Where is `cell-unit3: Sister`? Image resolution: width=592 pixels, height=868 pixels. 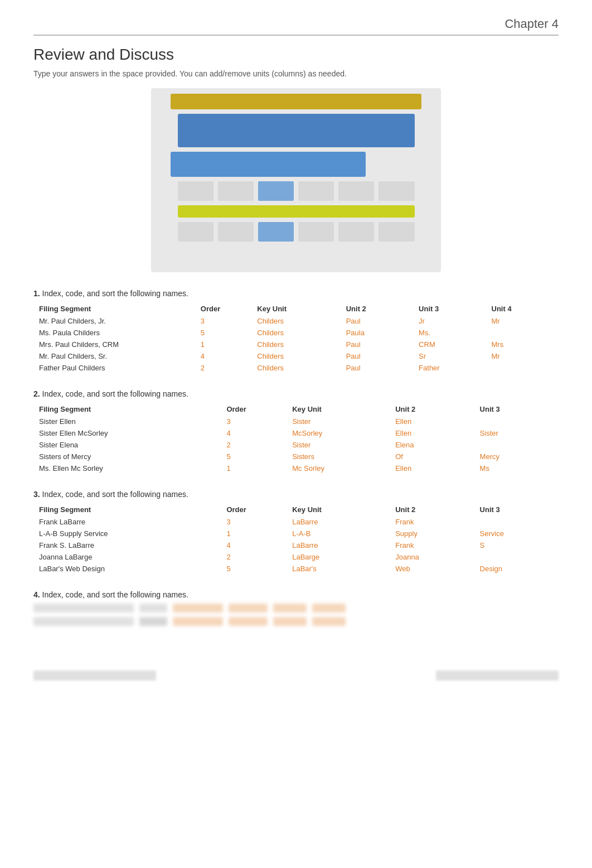
cell-unit3: Sister is located at coordinates (516, 433).